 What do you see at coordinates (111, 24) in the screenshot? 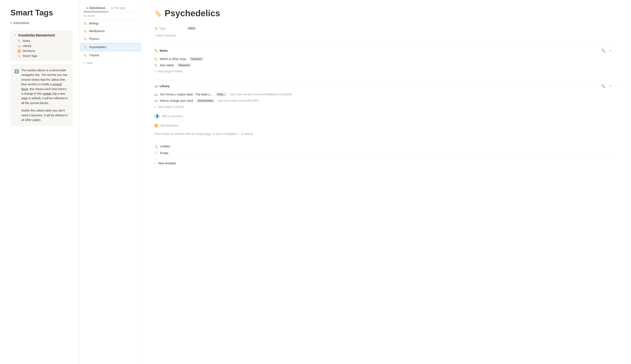
I see `tag-item-biology: 🏷️ Biology` at bounding box center [111, 24].